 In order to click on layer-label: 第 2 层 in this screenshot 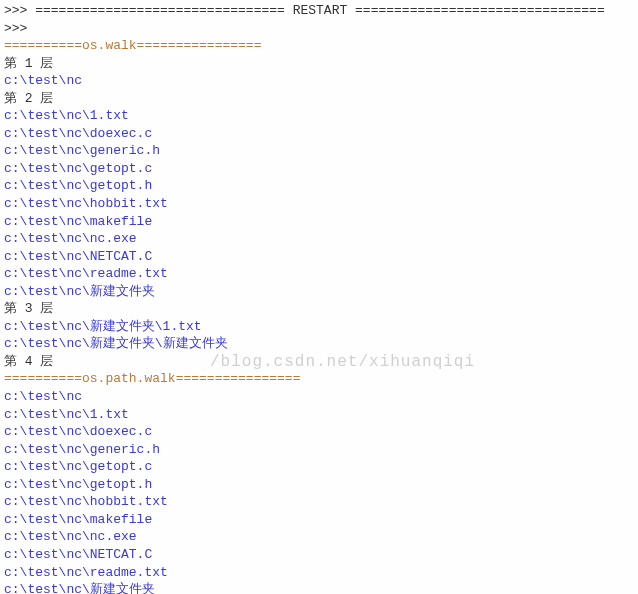, I will do `click(319, 99)`.